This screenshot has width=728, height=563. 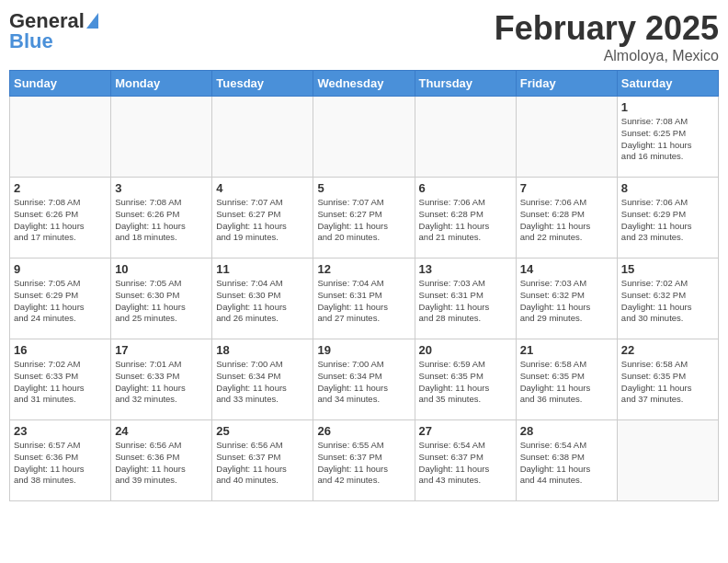 What do you see at coordinates (263, 299) in the screenshot?
I see `calendar-day-cell: 11Sunrise: 7:04 AM Sunset: 6:30 PM Dayli…` at bounding box center [263, 299].